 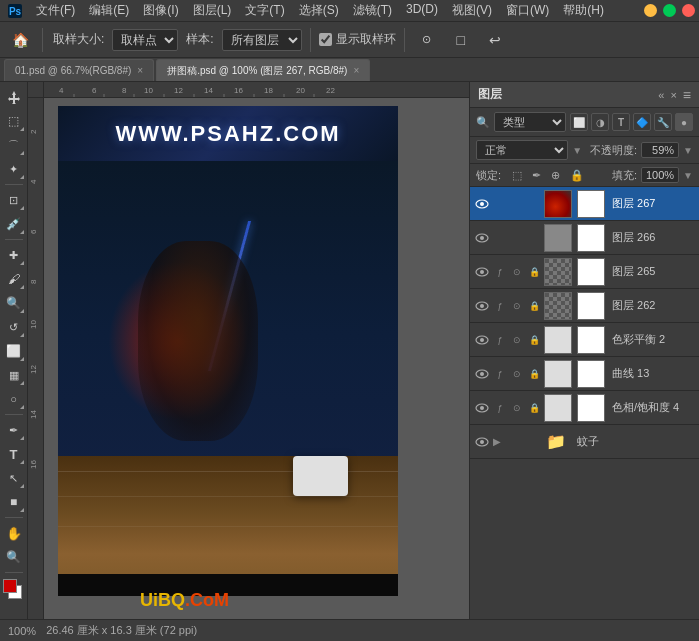 What do you see at coordinates (20, 40) in the screenshot?
I see `home-btn: 🏠` at bounding box center [20, 40].